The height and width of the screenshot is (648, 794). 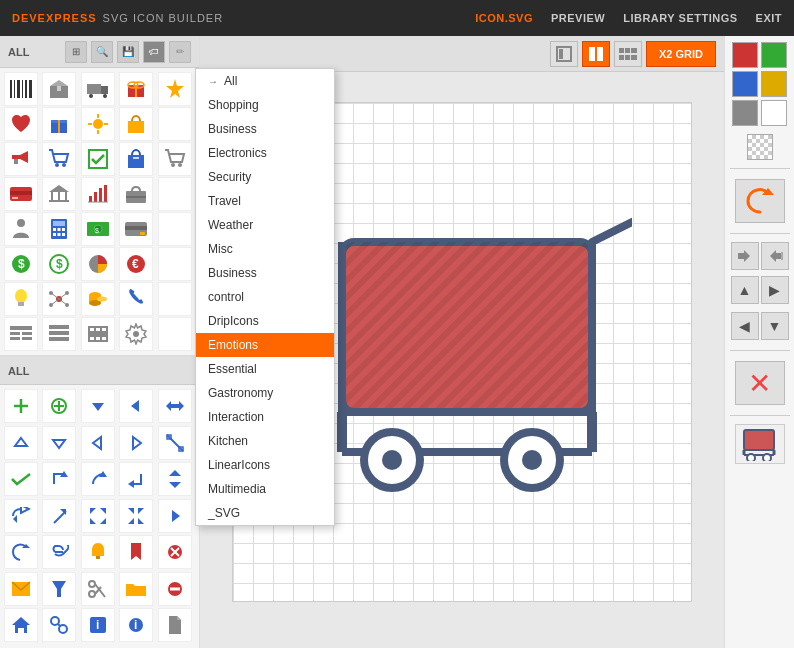 I want to click on icon-arrows-diag, so click(x=175, y=443).